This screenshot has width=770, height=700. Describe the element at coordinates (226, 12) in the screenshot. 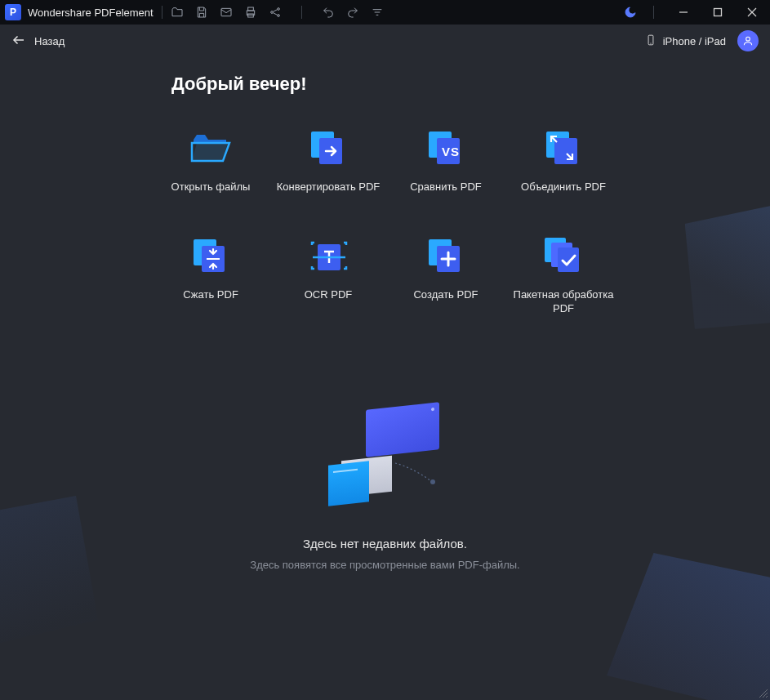

I see `mail-icon` at that location.